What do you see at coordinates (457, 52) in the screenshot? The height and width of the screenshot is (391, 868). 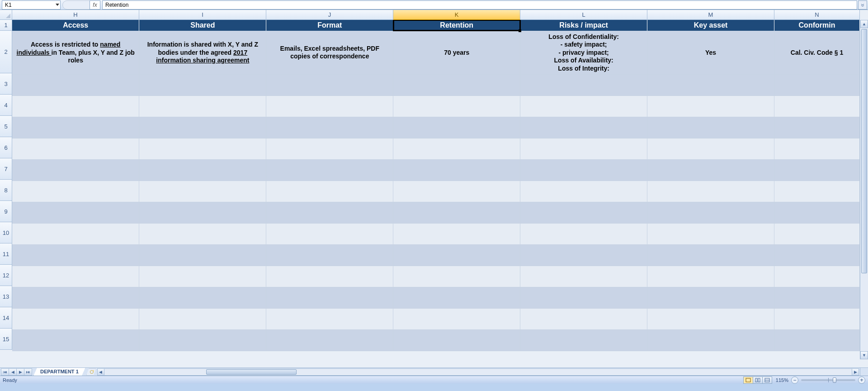 I see `cell-K2: 70 years` at bounding box center [457, 52].